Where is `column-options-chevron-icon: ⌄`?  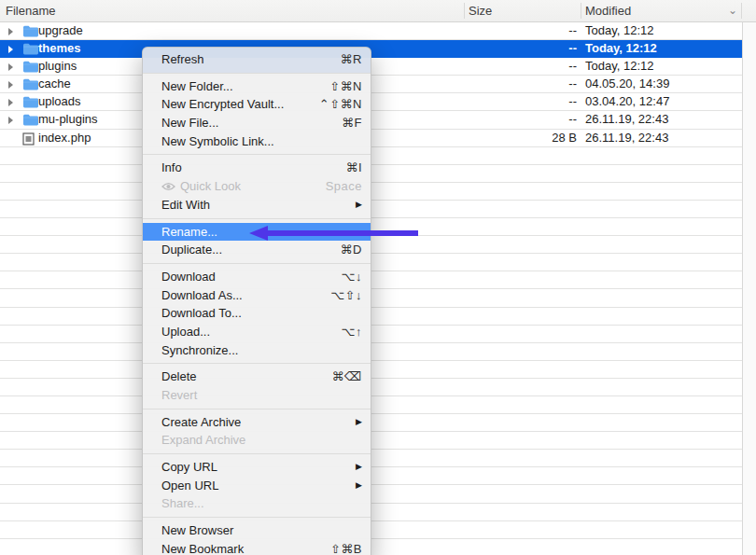 column-options-chevron-icon: ⌄ is located at coordinates (733, 11).